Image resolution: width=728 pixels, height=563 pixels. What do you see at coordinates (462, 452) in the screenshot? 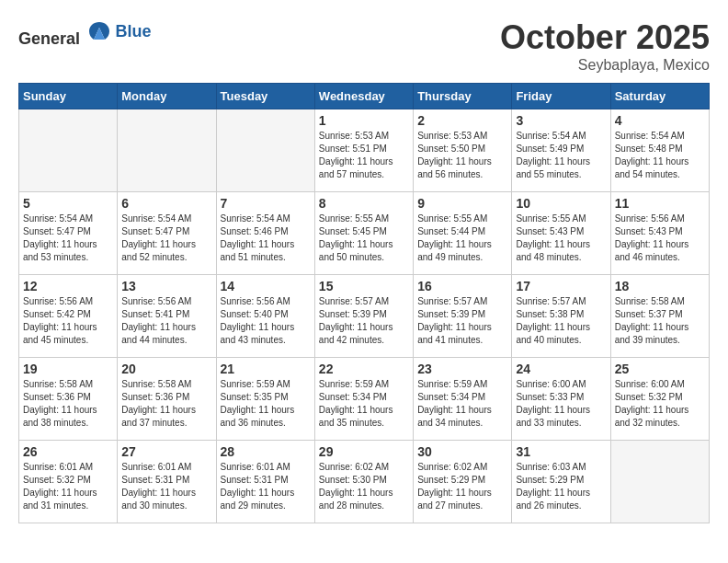
I see `day-number: 30` at bounding box center [462, 452].